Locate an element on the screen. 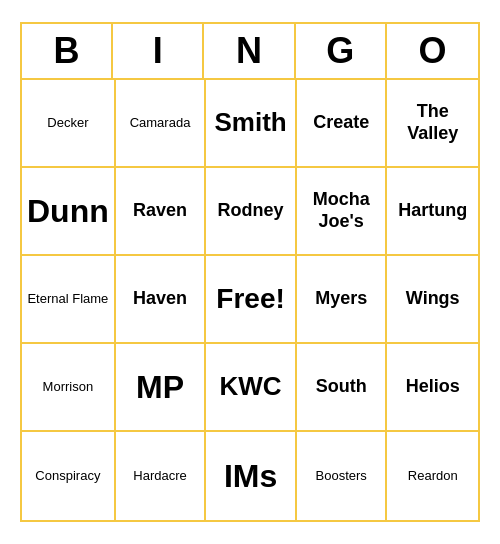  cell-text-13: Myers is located at coordinates (341, 299).